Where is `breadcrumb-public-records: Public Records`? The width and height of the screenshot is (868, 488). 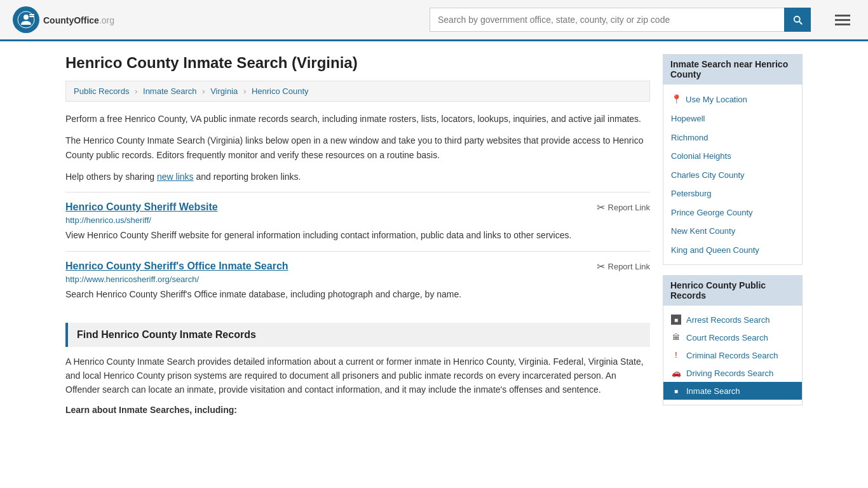 breadcrumb-public-records: Public Records is located at coordinates (102, 92).